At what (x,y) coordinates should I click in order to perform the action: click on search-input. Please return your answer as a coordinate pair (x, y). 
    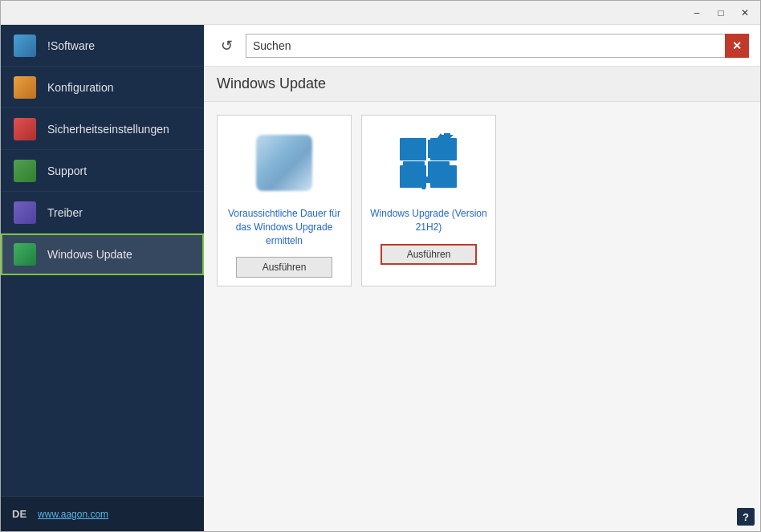
    Looking at the image, I should click on (498, 46).